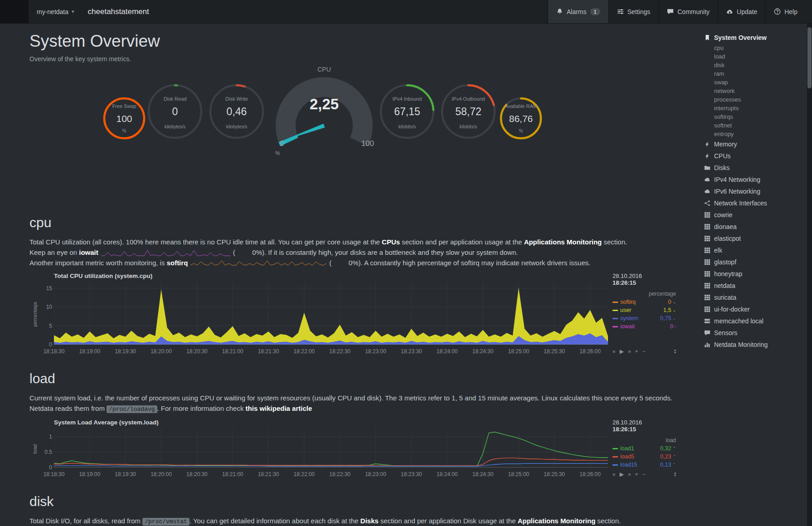  I want to click on sidebar-item-ipv6-networking: IPv6 Networking, so click(756, 191).